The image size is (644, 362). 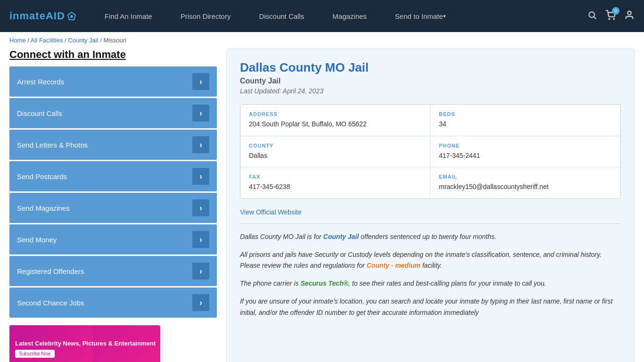 What do you see at coordinates (18, 41) in the screenshot?
I see `breadcrumb-home: Home` at bounding box center [18, 41].